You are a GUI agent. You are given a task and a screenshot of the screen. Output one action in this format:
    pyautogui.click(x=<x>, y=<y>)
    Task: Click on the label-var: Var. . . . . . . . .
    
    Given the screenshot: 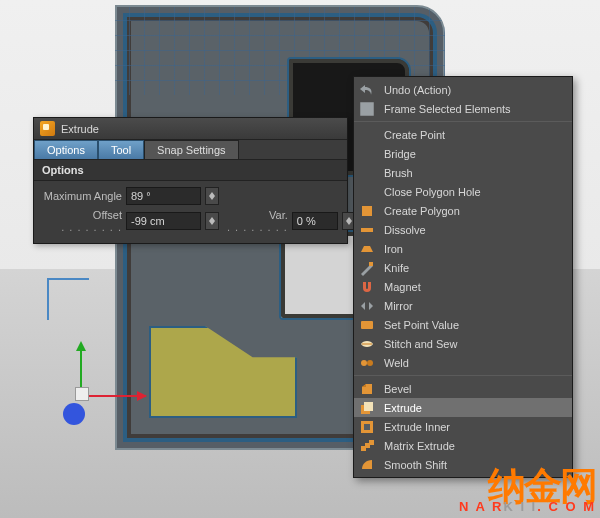 What is the action you would take?
    pyautogui.click(x=258, y=221)
    